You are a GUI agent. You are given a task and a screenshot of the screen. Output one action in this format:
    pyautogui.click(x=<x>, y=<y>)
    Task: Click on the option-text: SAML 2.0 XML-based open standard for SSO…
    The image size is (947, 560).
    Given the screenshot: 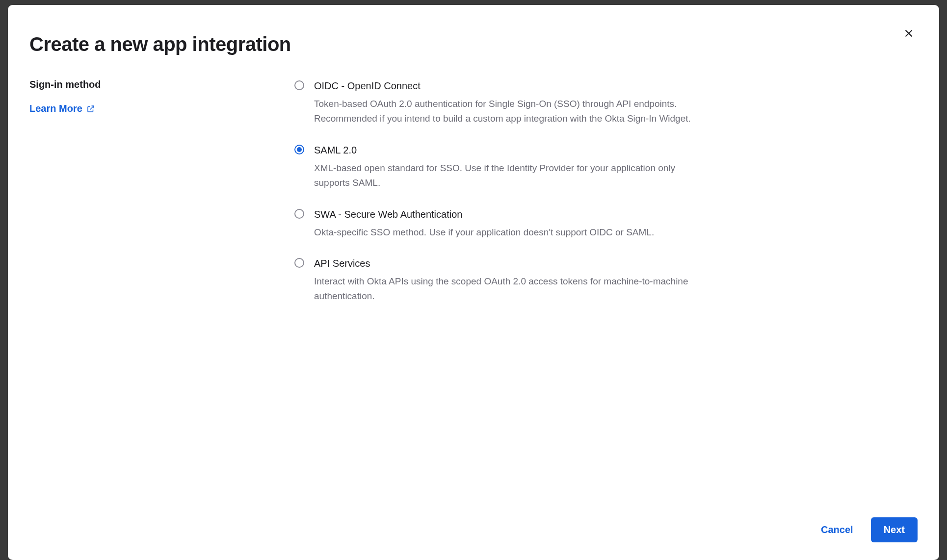 What is the action you would take?
    pyautogui.click(x=505, y=167)
    